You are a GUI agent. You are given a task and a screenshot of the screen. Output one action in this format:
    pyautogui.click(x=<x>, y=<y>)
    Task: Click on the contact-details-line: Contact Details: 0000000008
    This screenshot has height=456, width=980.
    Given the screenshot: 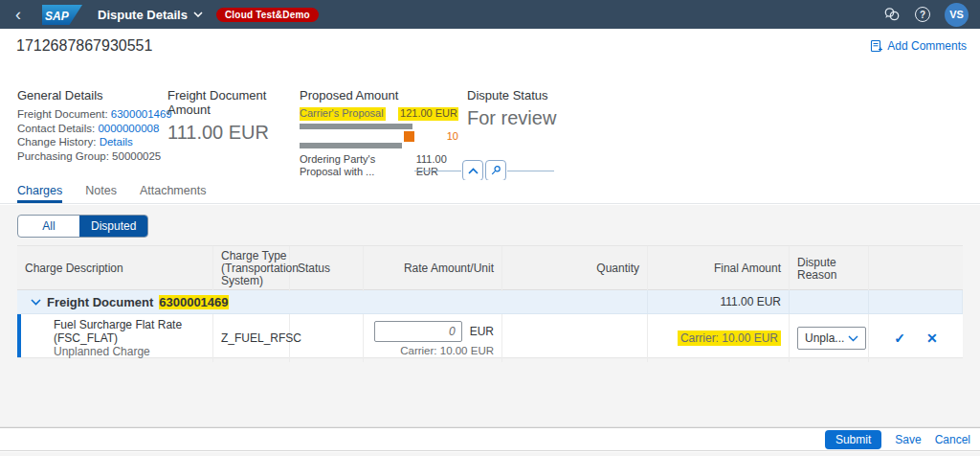 What is the action you would take?
    pyautogui.click(x=90, y=128)
    